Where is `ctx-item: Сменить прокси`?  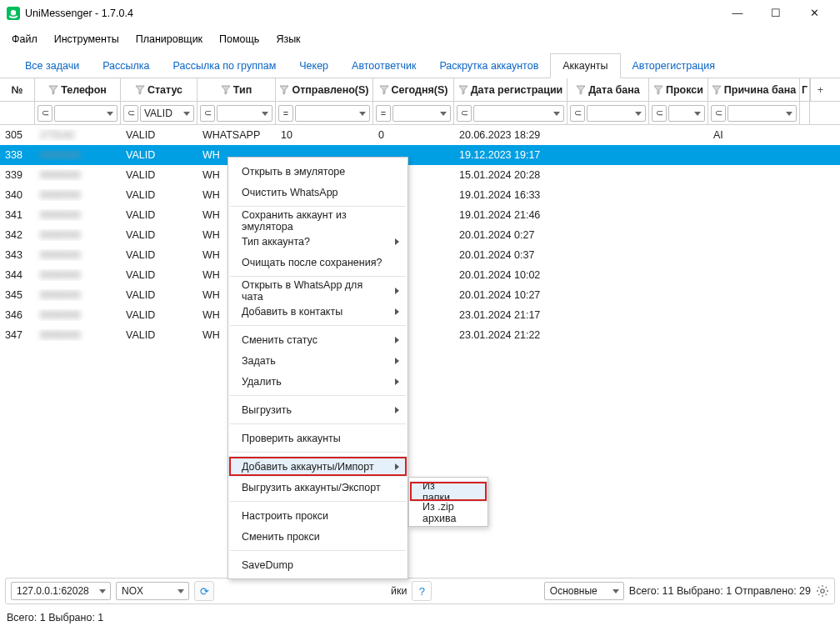 ctx-item: Сменить прокси is located at coordinates (318, 537).